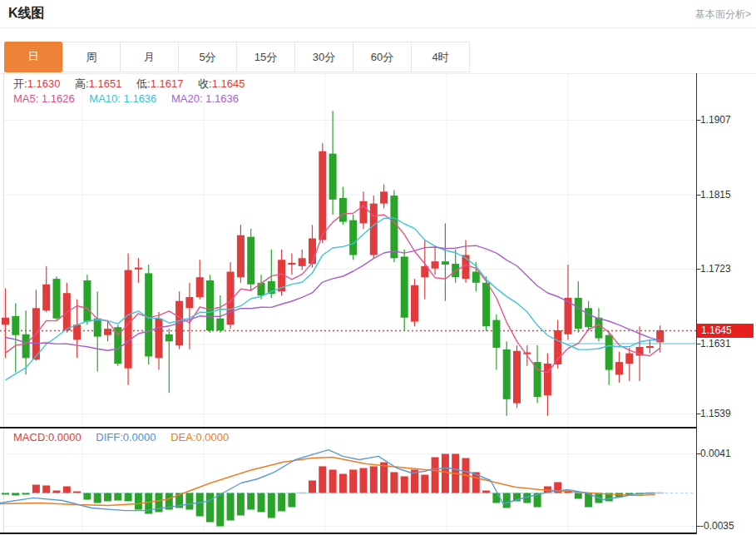 Image resolution: width=756 pixels, height=535 pixels. Describe the element at coordinates (126, 98) in the screenshot. I see `ma-legend: MA5: 1.1626 MA10: 1.1636 MA20: 1.1636` at that location.